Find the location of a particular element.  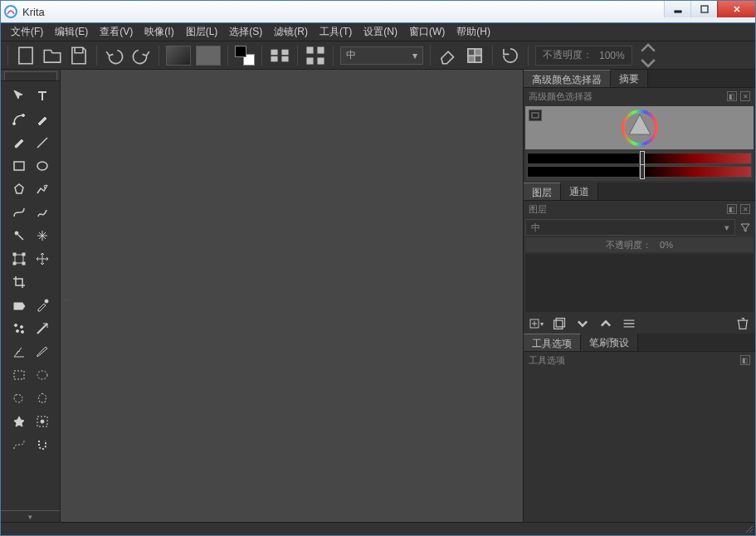

freehand-path-tool is located at coordinates (42, 212).